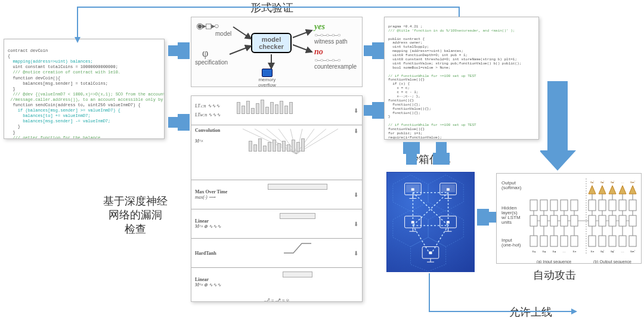 This screenshot has width=644, height=324. I want to click on cnn-ltw: LTw:n ∿∿∿, so click(216, 115).